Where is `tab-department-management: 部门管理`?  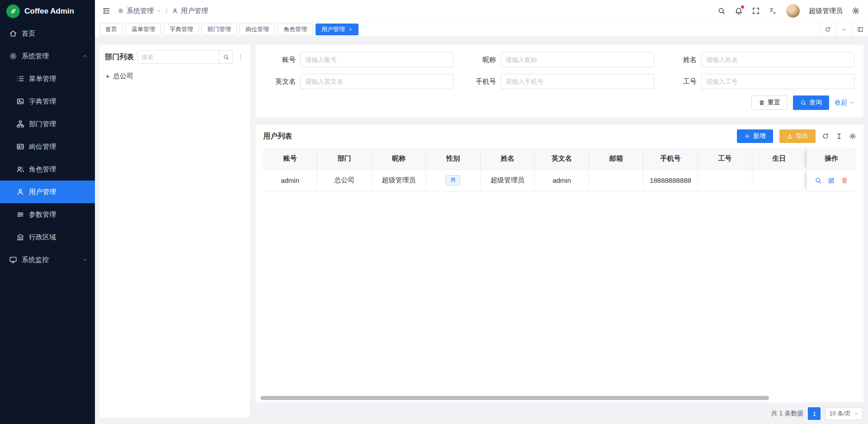 tab-department-management: 部门管理 is located at coordinates (219, 29).